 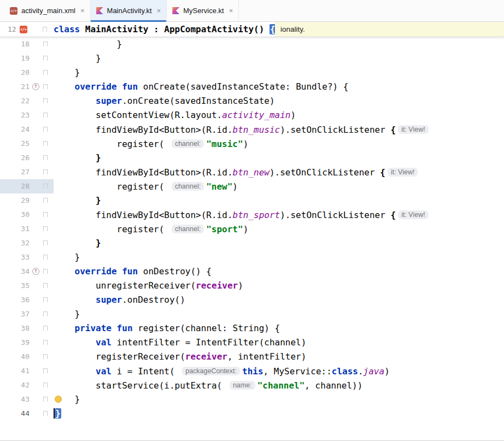 I want to click on code-line: 21↑ override fun onCreate(savedInstanceS…, so click(x=252, y=87).